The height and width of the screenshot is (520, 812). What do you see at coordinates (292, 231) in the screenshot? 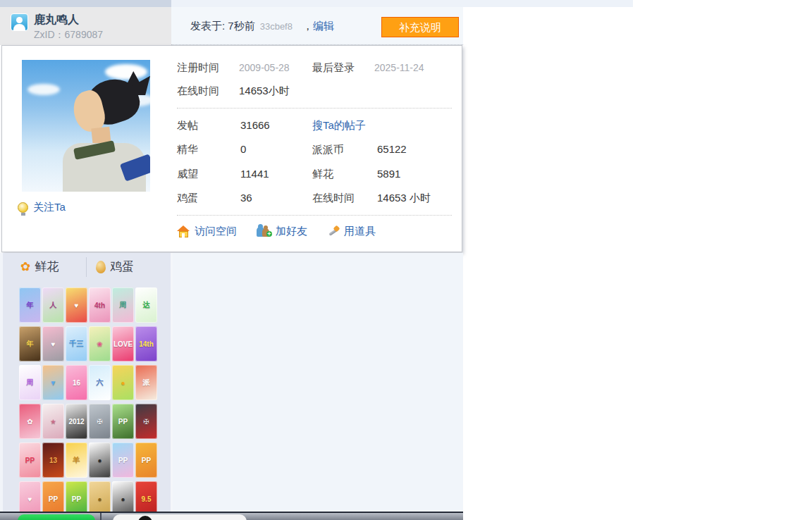
I see `add-friend-label: 加好友` at bounding box center [292, 231].